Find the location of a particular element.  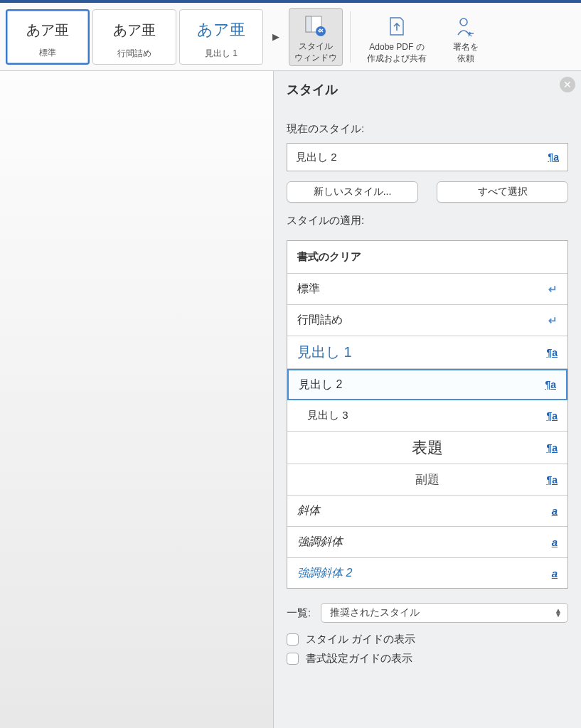

style-name: 表題 is located at coordinates (427, 448).